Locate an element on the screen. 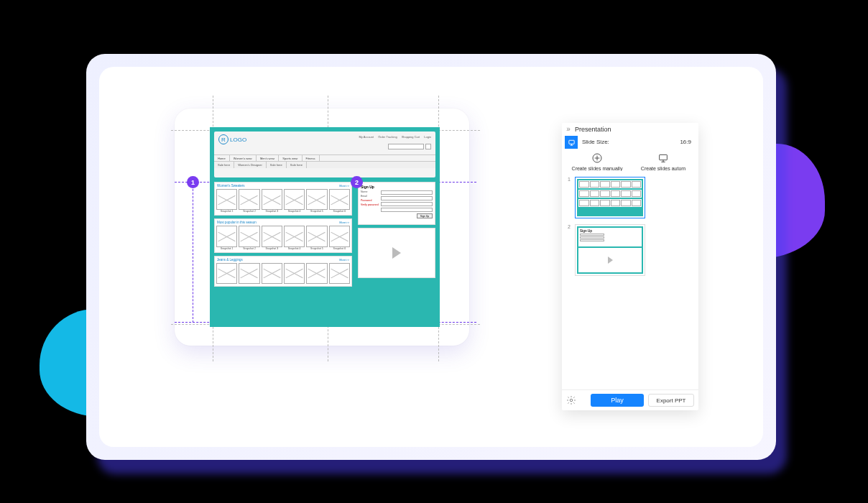 This screenshot has height=503, width=868. wf-section: Jeans & Leggings More>> is located at coordinates (283, 272).